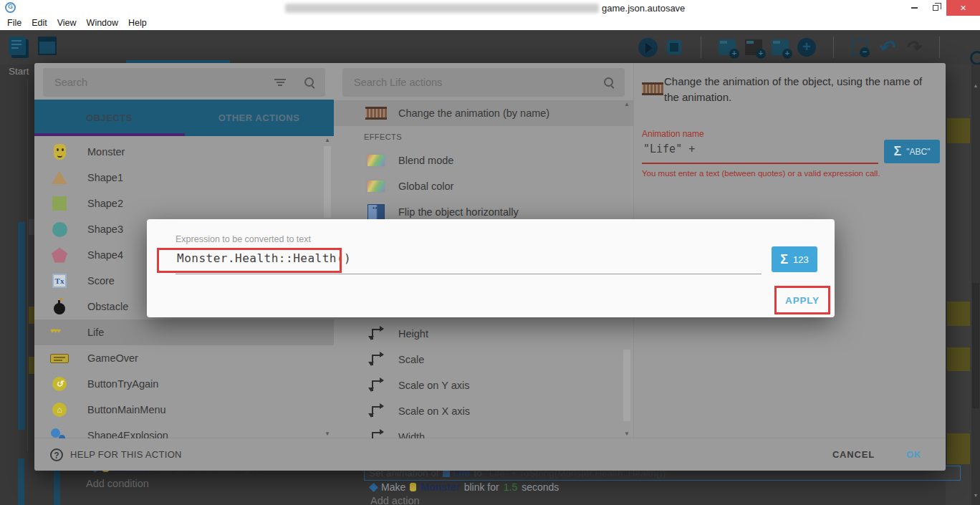 The image size is (980, 505). I want to click on add-condition-link: Add condition, so click(117, 484).